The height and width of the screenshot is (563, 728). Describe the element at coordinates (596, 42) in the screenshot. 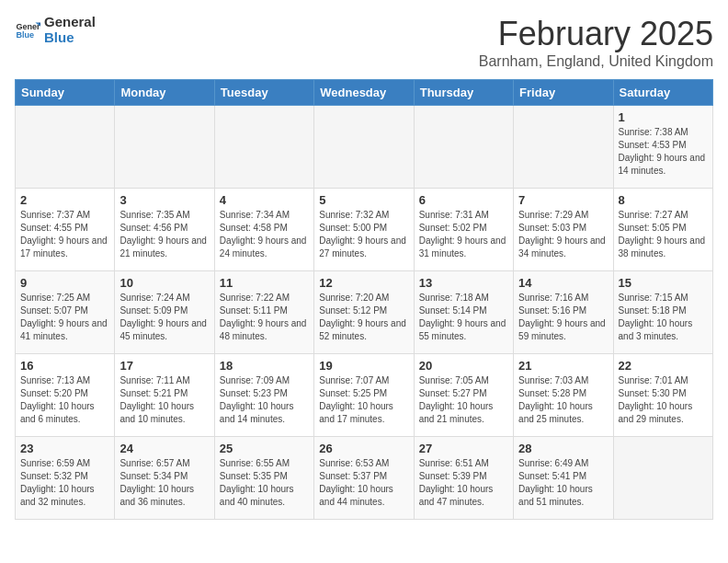

I see `title-area: February 2025 Barnham, England, United K…` at that location.